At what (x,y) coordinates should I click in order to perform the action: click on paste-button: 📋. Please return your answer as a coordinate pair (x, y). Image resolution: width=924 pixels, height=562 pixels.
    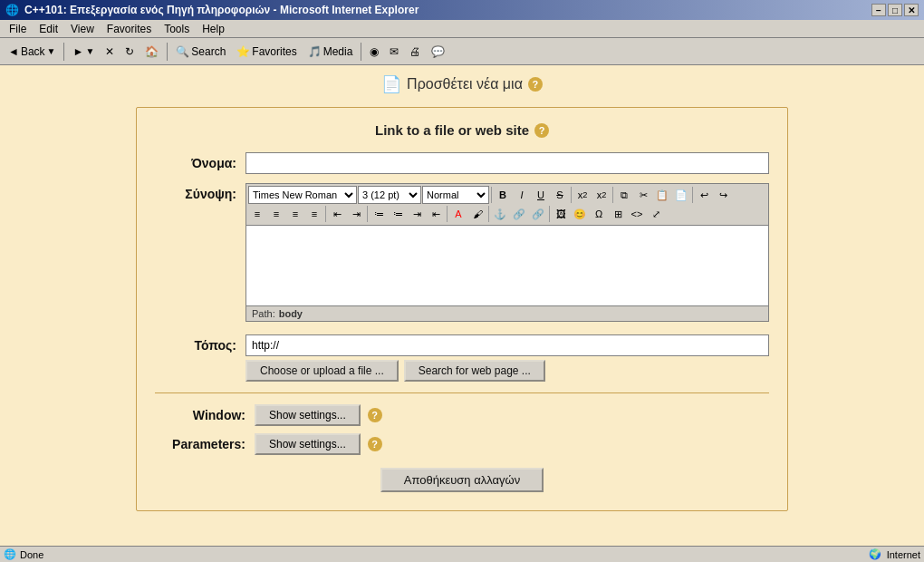
    Looking at the image, I should click on (662, 195).